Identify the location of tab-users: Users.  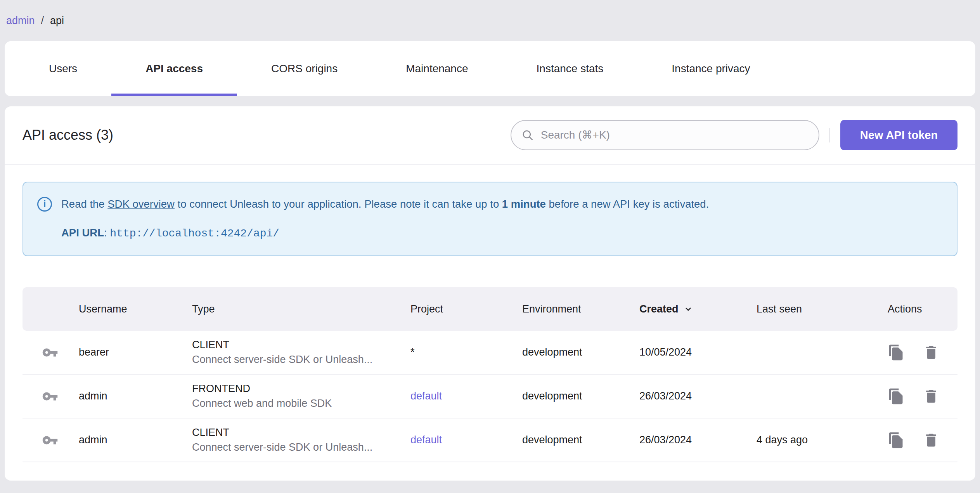
(63, 69).